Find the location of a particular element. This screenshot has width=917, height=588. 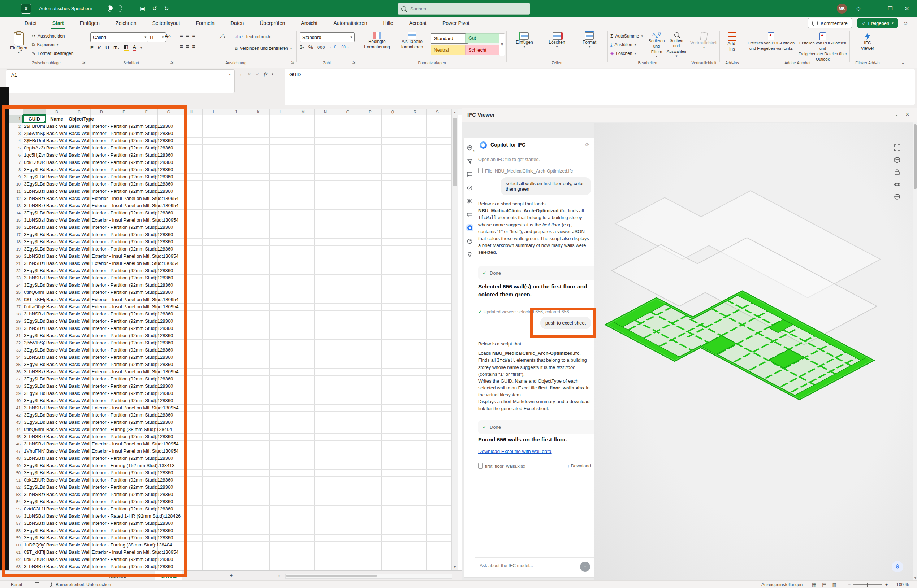

borders-icon: ⊞▾ is located at coordinates (116, 47).